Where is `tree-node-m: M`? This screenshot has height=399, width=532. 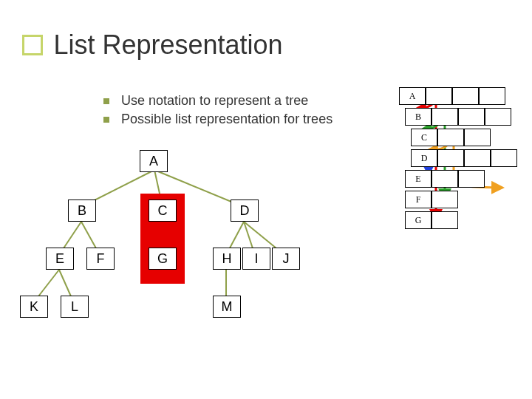
tree-node-m: M is located at coordinates (227, 307).